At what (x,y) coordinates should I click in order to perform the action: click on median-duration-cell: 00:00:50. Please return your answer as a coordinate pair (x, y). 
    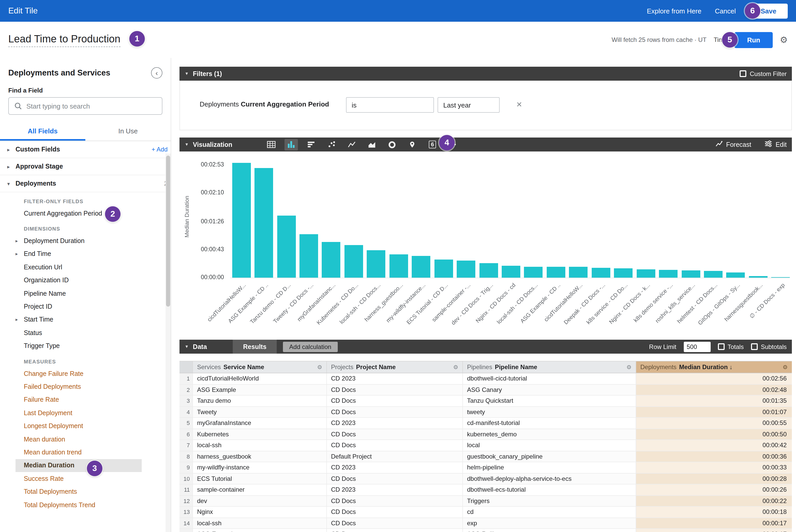
    Looking at the image, I should click on (714, 434).